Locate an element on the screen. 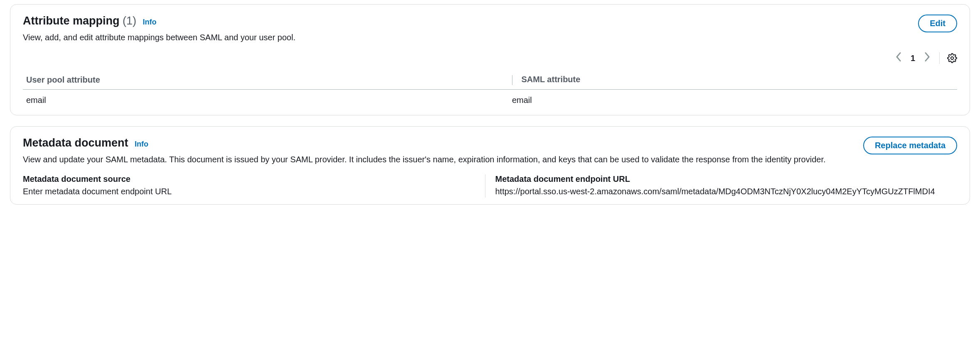 This screenshot has height=357, width=980. col-user-pool: User pool attribute is located at coordinates (266, 80).